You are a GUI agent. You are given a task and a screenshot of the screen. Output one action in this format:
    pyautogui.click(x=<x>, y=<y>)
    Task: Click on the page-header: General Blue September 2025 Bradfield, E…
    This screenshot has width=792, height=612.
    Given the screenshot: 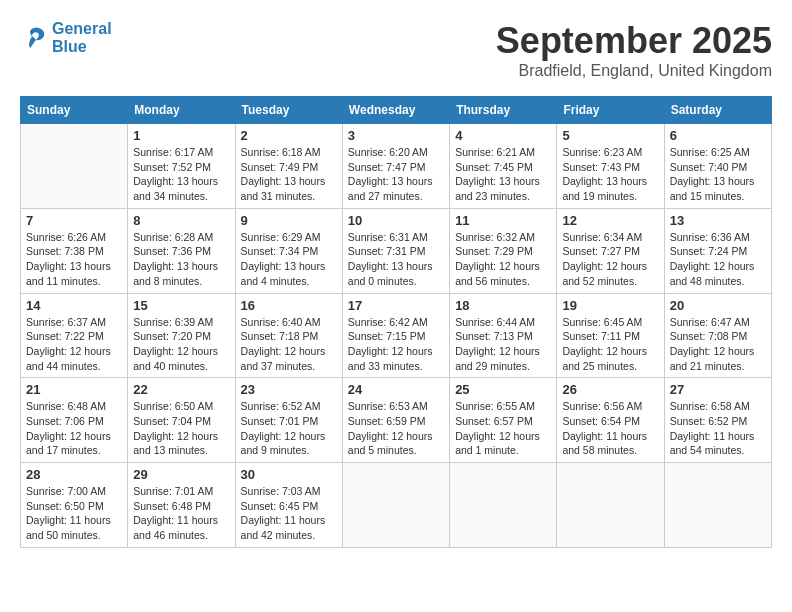 What is the action you would take?
    pyautogui.click(x=396, y=50)
    